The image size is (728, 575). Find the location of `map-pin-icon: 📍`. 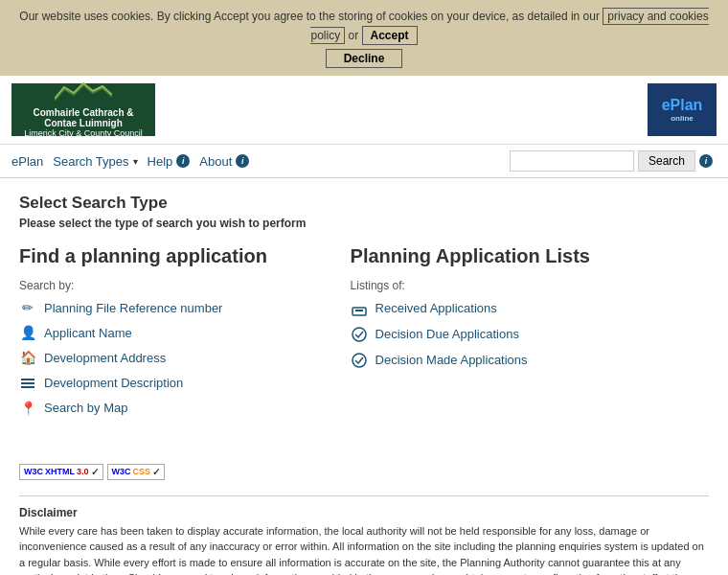

map-pin-icon: 📍 is located at coordinates (28, 408).